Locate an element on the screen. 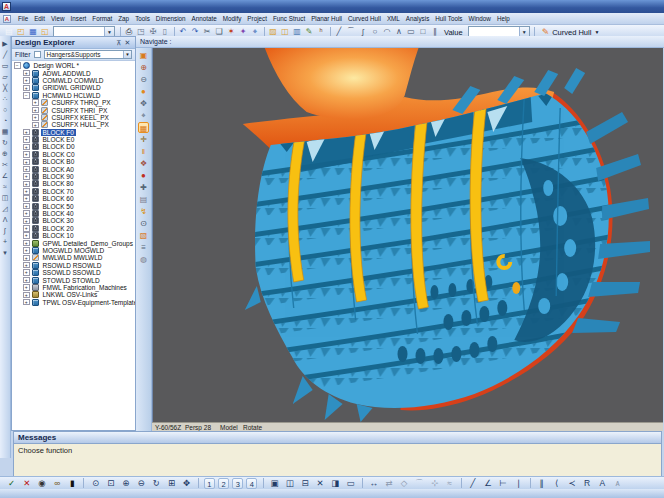  tree-item-label: BLOCK D0 is located at coordinates (59, 146).